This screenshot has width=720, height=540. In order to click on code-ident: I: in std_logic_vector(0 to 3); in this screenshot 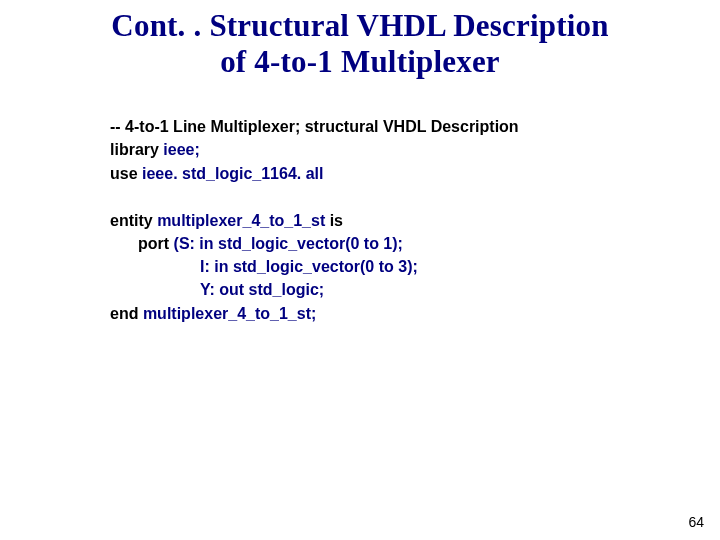, I will do `click(309, 266)`.